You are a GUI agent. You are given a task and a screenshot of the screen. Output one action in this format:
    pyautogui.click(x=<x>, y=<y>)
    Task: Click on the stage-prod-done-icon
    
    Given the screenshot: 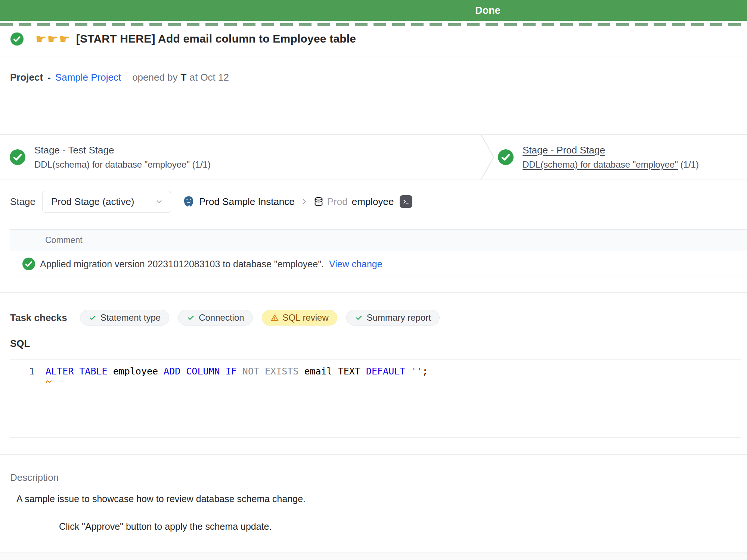 What is the action you would take?
    pyautogui.click(x=506, y=157)
    